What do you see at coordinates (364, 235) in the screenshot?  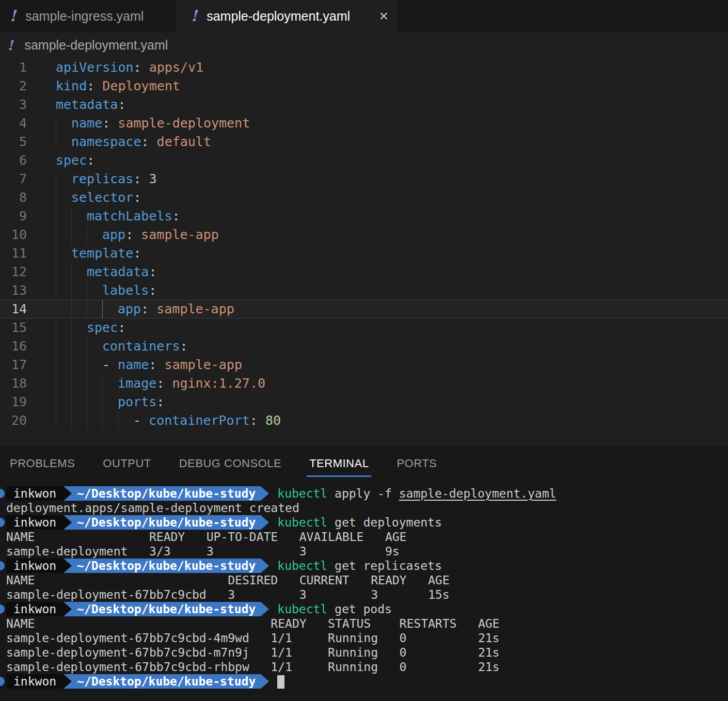 I see `code-line: 10app: sample-app` at bounding box center [364, 235].